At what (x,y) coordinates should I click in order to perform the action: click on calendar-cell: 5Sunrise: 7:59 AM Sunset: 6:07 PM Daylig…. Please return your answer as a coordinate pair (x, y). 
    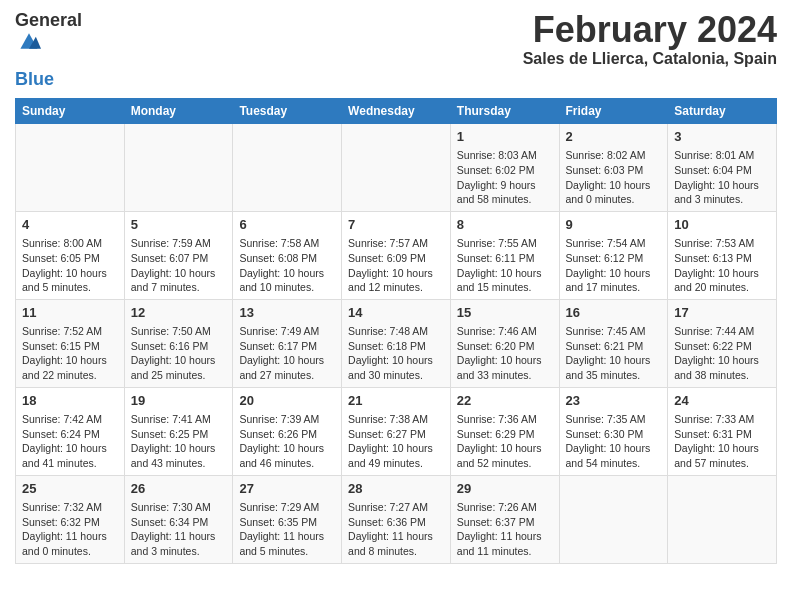
    Looking at the image, I should click on (178, 255).